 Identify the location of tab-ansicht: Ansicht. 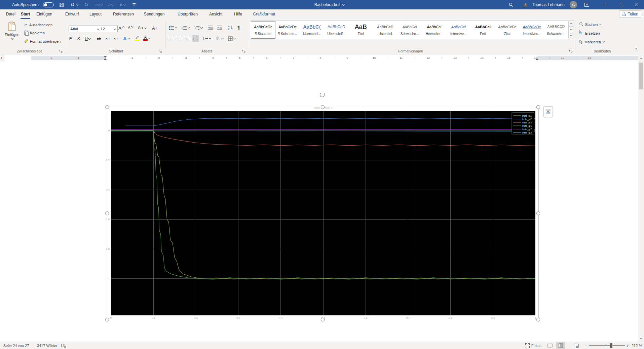
(216, 14).